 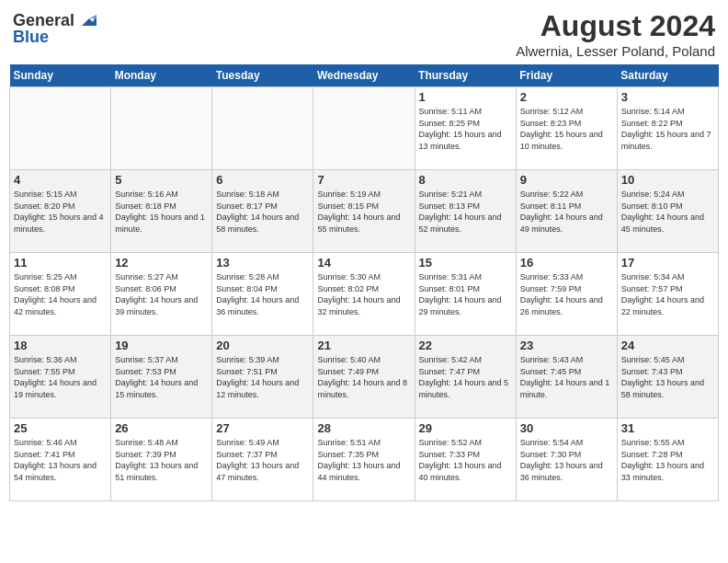 I want to click on calendar-week-4: 18Sunrise: 5:36 AM Sunset: 7:55 PM Dayli…, so click(x=364, y=377).